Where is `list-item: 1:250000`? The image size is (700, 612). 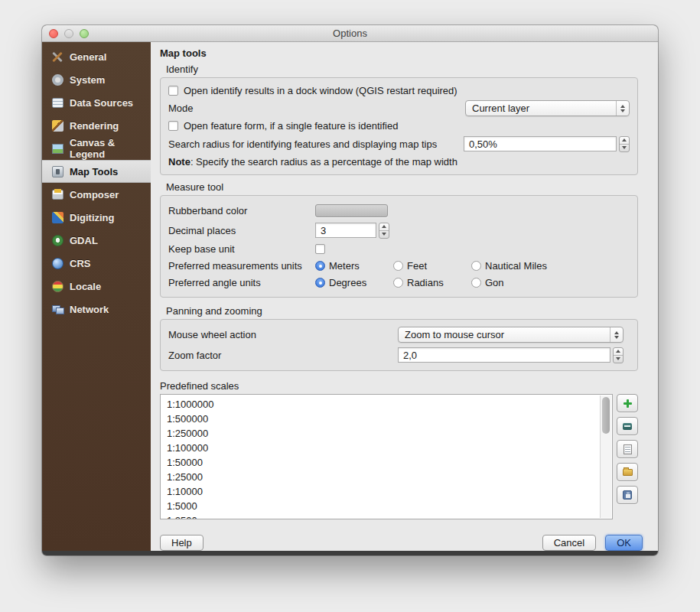 list-item: 1:250000 is located at coordinates (382, 433).